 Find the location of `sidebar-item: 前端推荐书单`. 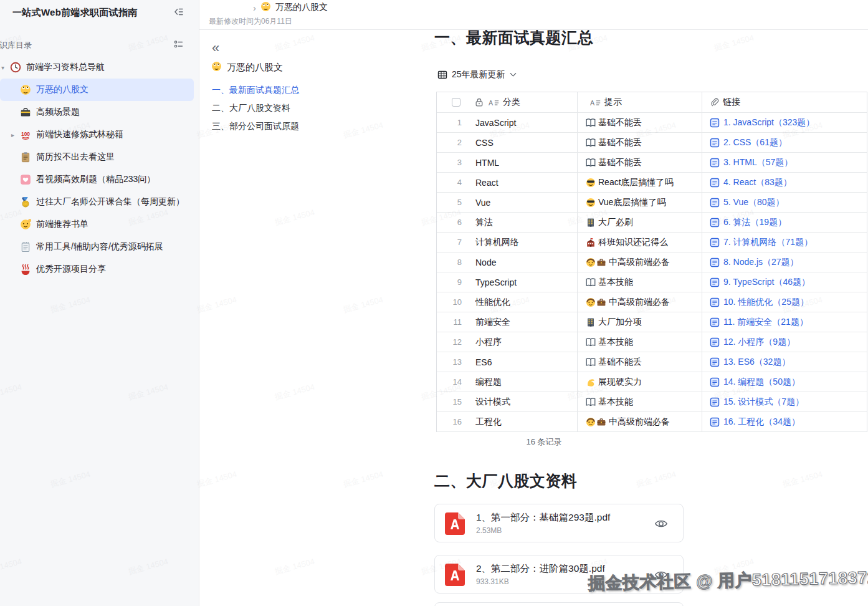

sidebar-item: 前端推荐书单 is located at coordinates (97, 224).